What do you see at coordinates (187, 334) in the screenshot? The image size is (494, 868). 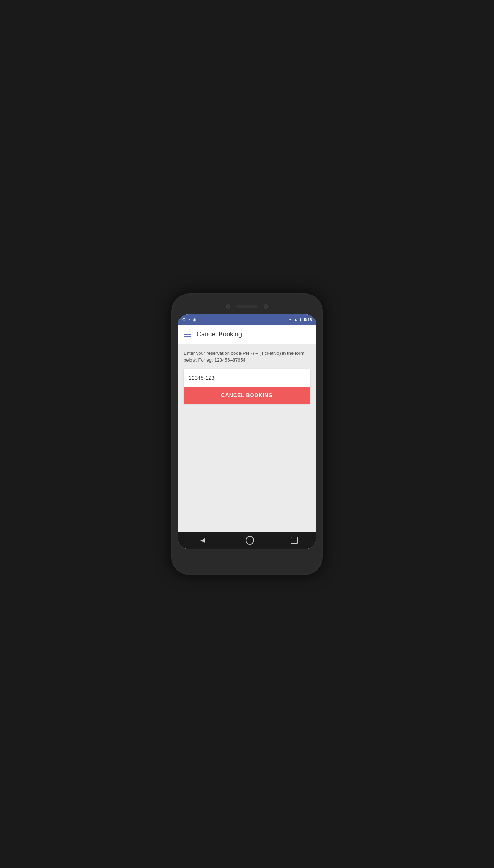 I see `hamburger-menu-icon` at bounding box center [187, 334].